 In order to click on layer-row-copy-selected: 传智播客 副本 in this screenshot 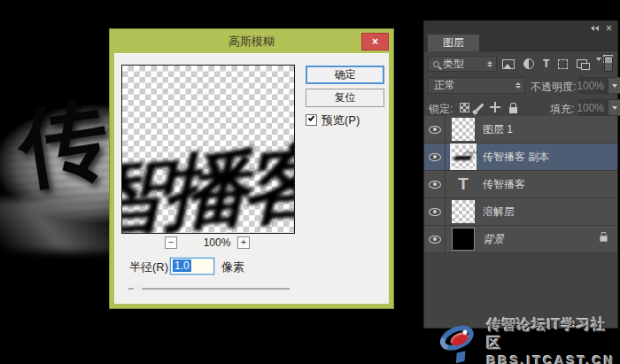, I will do `click(521, 158)`.